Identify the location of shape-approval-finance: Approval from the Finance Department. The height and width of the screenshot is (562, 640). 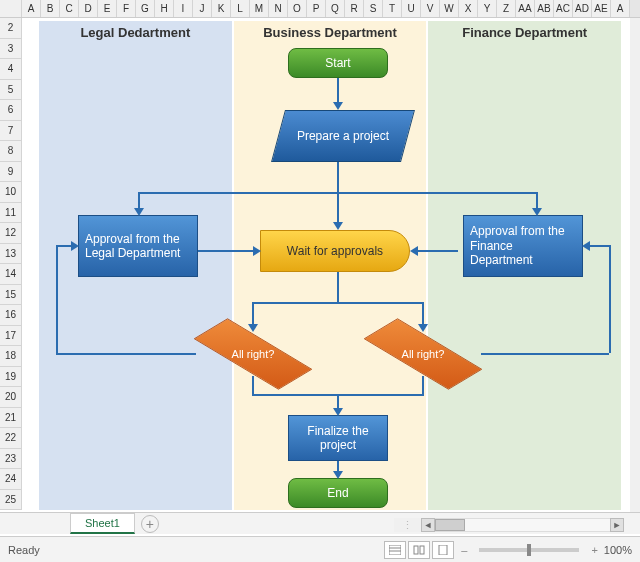
(523, 246).